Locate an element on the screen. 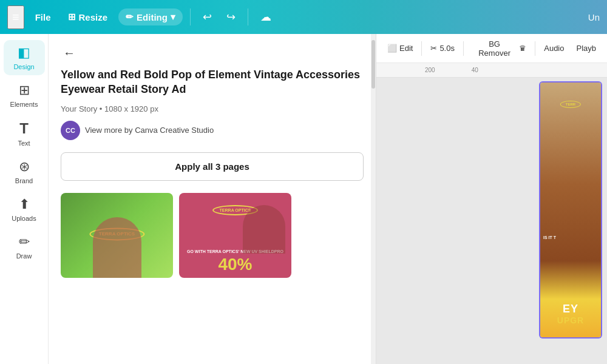 This screenshot has height=364, width=607. sidebar-uploads-label: Uploads is located at coordinates (24, 218).